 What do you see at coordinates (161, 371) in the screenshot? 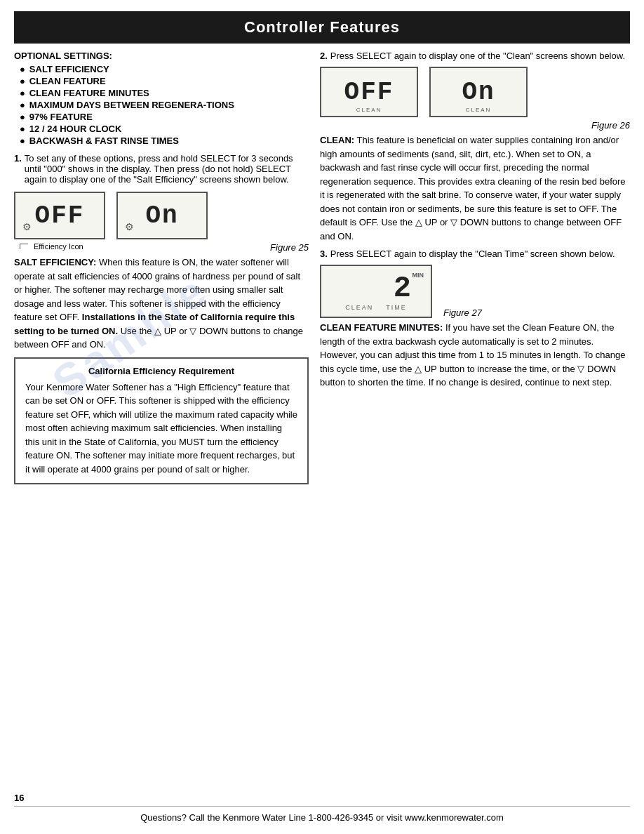
I see `california-title: California Efficiency Requirement` at bounding box center [161, 371].